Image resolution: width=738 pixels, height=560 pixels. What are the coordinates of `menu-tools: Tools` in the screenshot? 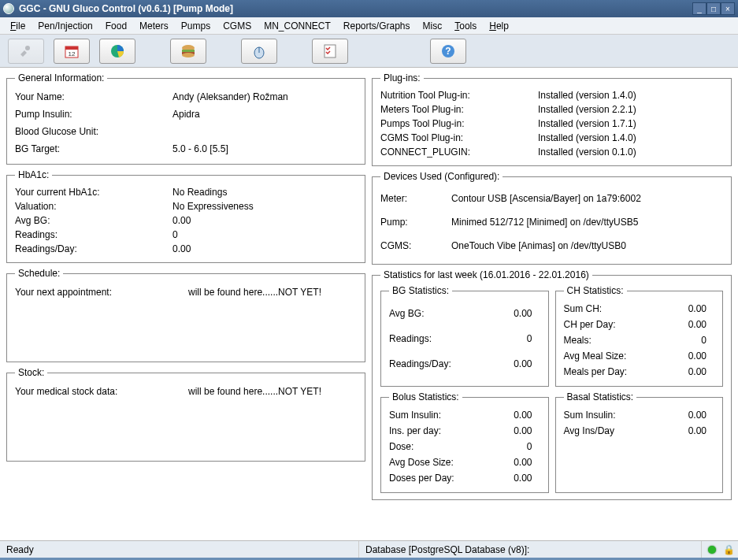 It's located at (465, 26).